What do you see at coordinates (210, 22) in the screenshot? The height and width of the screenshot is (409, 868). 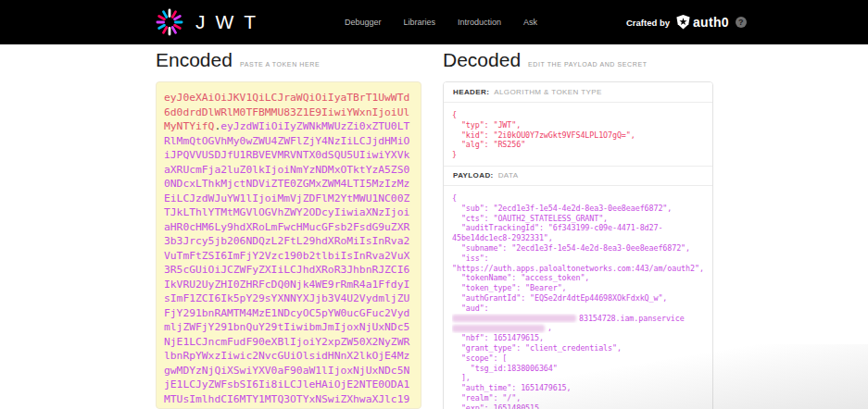 I see `jwt-logo: JWT` at bounding box center [210, 22].